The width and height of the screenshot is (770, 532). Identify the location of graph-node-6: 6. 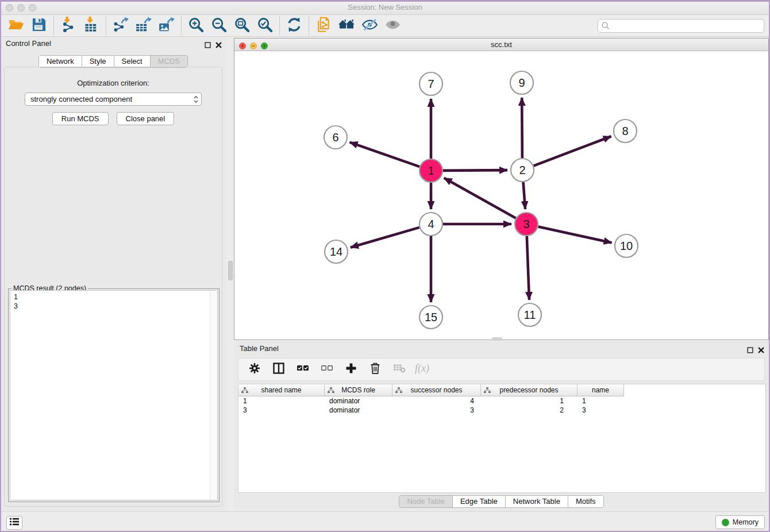
(336, 137).